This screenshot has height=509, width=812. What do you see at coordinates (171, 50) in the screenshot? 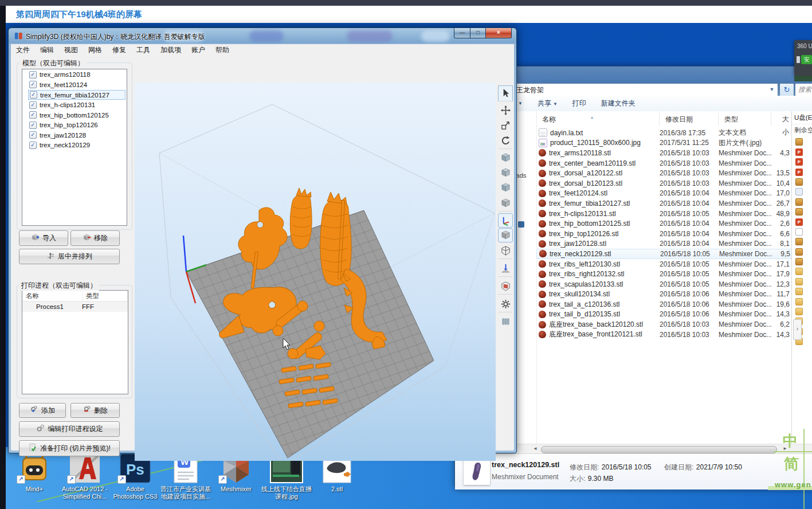
I see `menu-item-加载项: 加载项` at bounding box center [171, 50].